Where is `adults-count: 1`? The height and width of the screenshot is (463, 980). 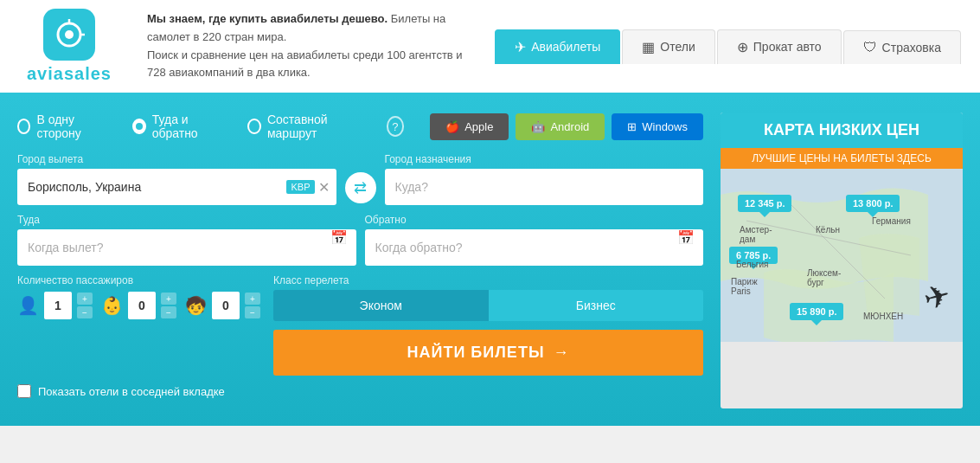 adults-count: 1 is located at coordinates (58, 305).